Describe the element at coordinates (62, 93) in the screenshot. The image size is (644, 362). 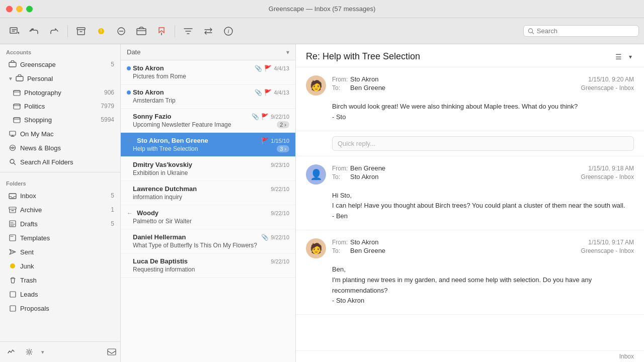
I see `sidebar-item-photography: Photography 906` at that location.